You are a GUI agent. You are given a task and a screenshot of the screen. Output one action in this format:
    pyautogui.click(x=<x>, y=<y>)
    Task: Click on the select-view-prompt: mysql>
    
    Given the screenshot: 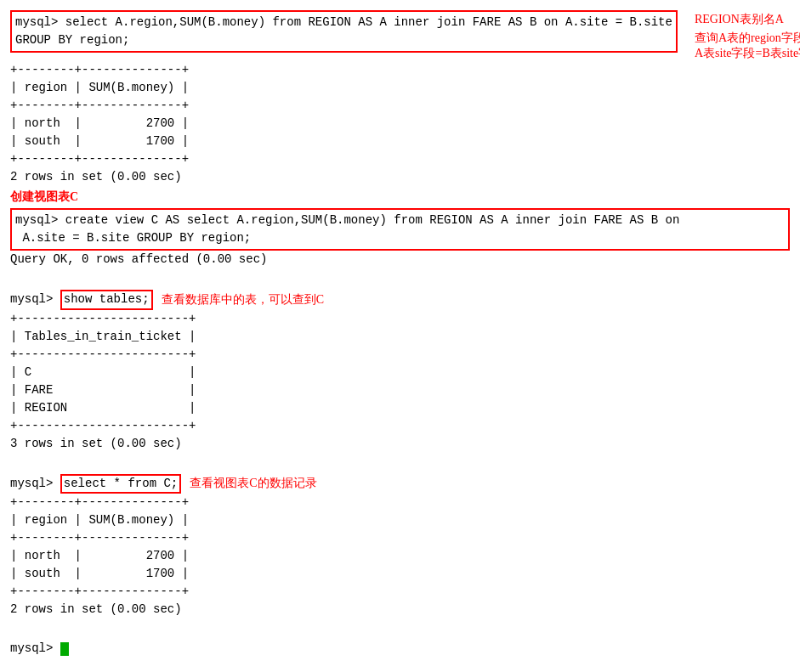 What is the action you would take?
    pyautogui.click(x=36, y=484)
    